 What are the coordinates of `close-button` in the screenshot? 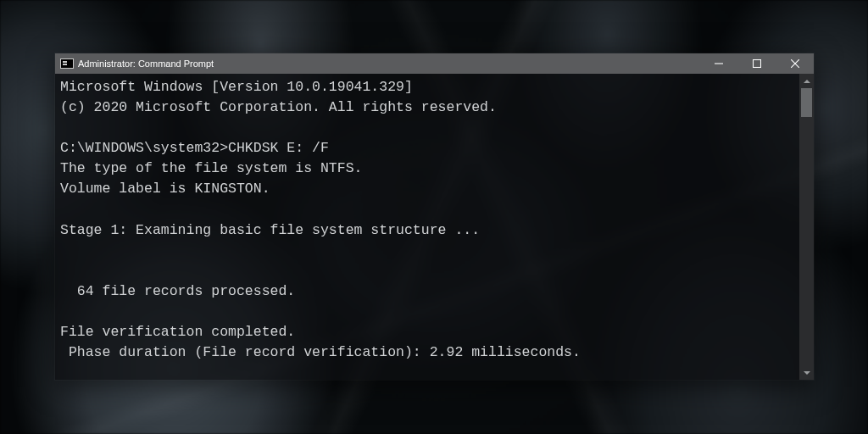 It's located at (795, 64).